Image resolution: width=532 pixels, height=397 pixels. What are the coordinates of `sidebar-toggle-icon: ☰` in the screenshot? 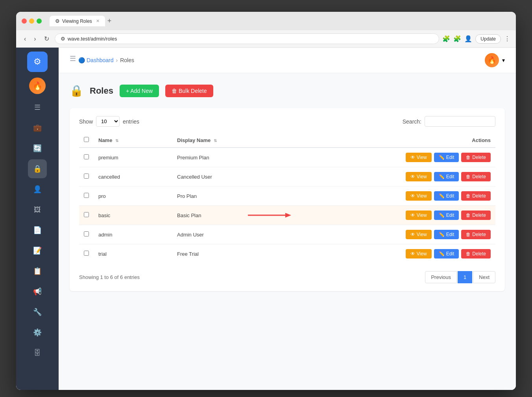 It's located at (73, 59).